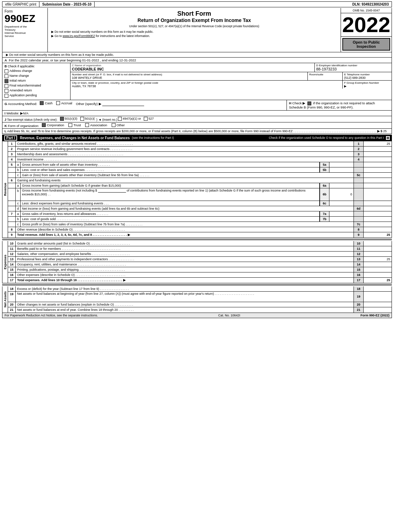 This screenshot has height=532, width=394. I want to click on row-8-num: 8, so click(12, 230).